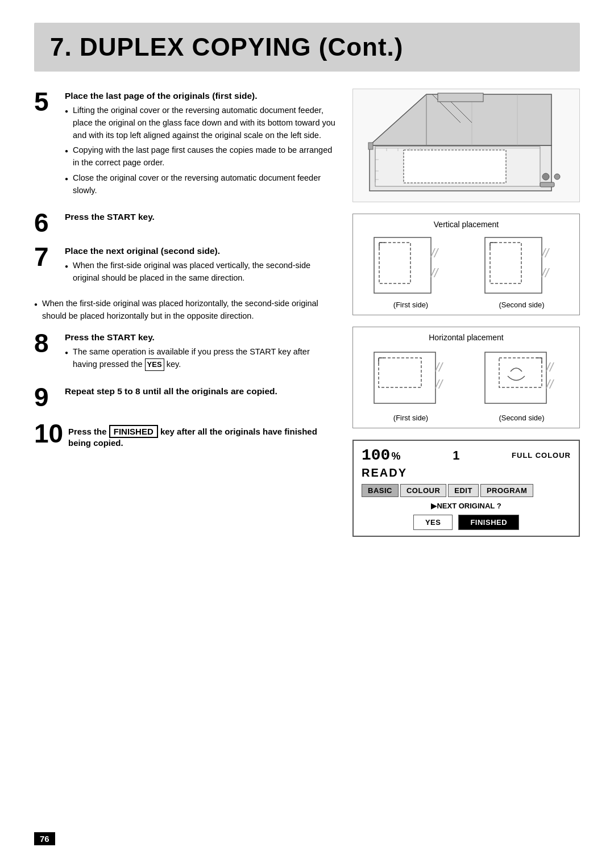 The width and height of the screenshot is (614, 868). I want to click on vertical-placement-title: Vertical placement, so click(466, 224).